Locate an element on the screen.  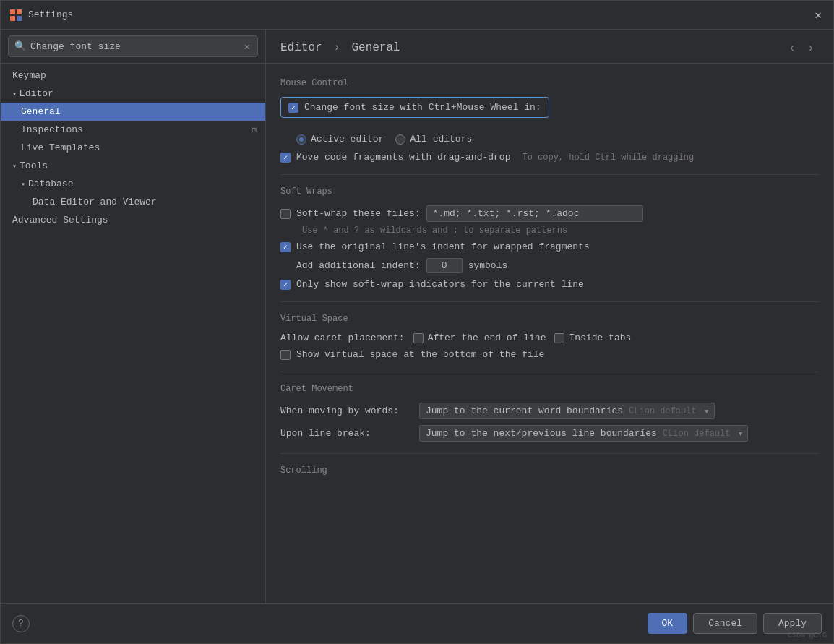
nav-buttons: ‹ › is located at coordinates (801, 48).